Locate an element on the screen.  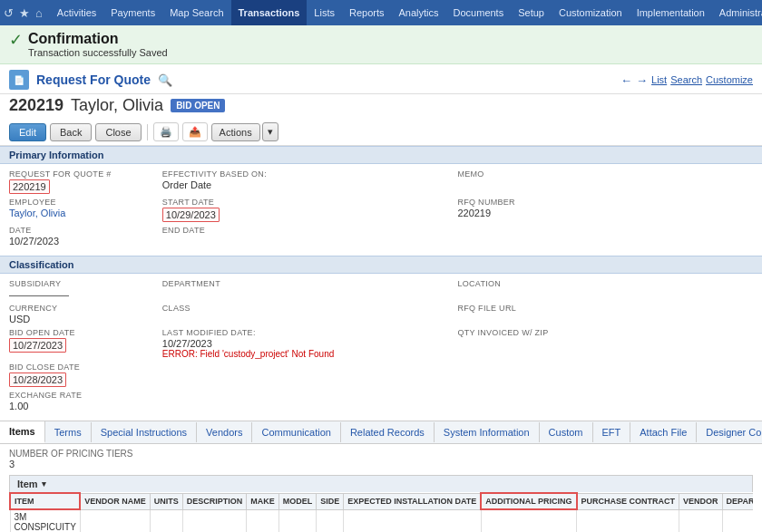
col-item: ITEM is located at coordinates (45, 501).